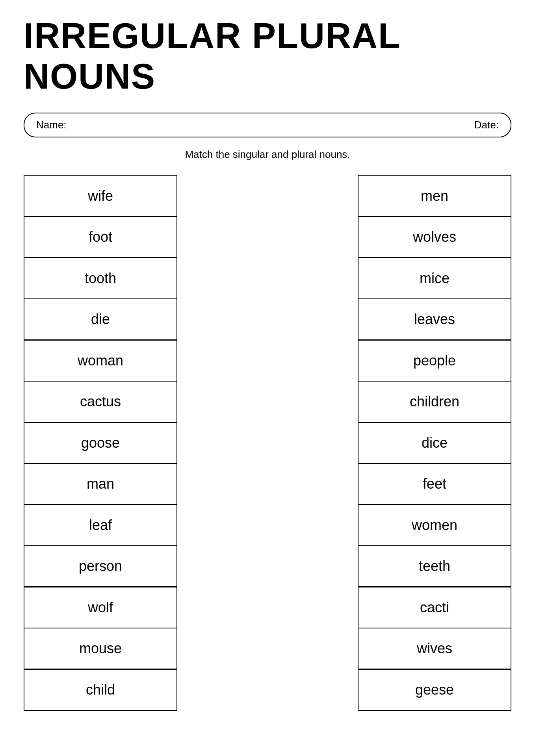 The width and height of the screenshot is (535, 756). What do you see at coordinates (100, 607) in the screenshot?
I see `left-word-box: wolf` at bounding box center [100, 607].